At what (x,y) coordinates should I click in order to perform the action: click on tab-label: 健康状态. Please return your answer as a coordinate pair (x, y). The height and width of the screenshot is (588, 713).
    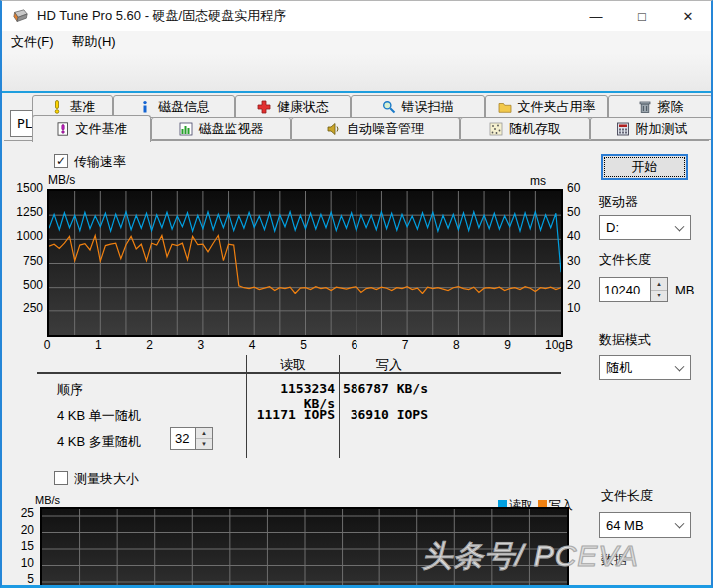
    Looking at the image, I should click on (303, 107).